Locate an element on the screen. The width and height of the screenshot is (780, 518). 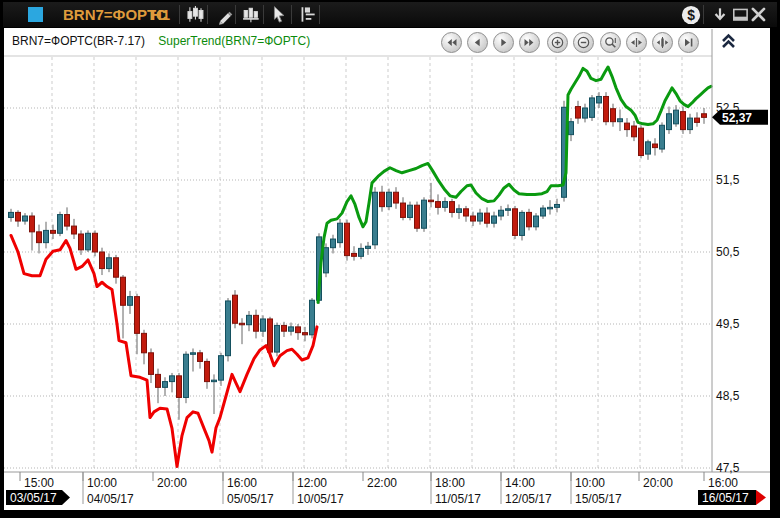
date-axis-label: 12/05/17 is located at coordinates (528, 499).